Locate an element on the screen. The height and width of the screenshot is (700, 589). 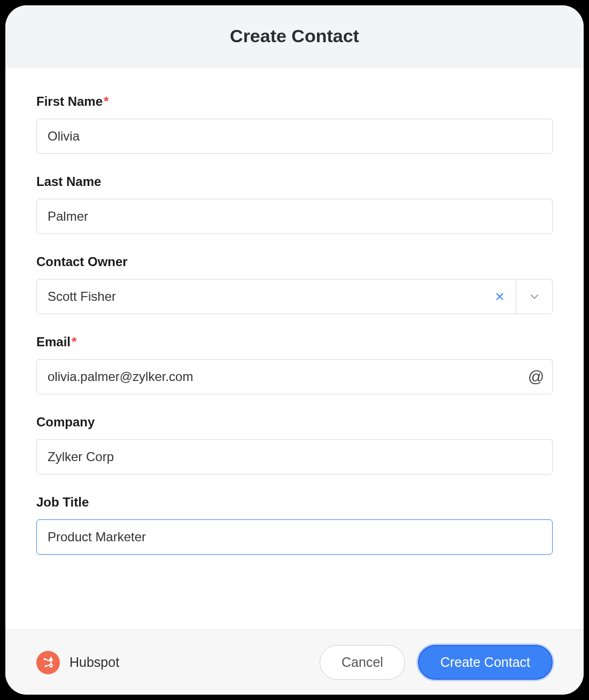
integration-indicator: Hubspot is located at coordinates (78, 663).